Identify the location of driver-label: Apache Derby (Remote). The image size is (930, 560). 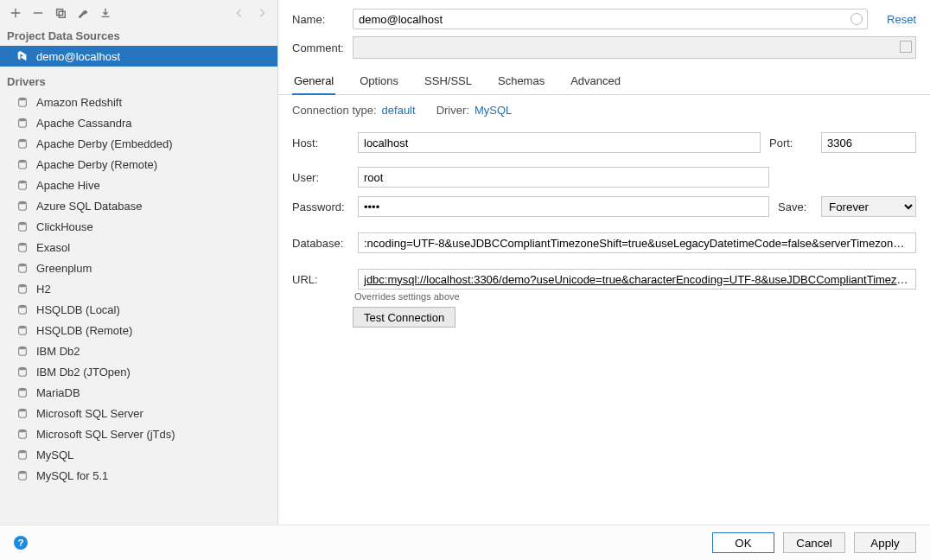
(97, 164).